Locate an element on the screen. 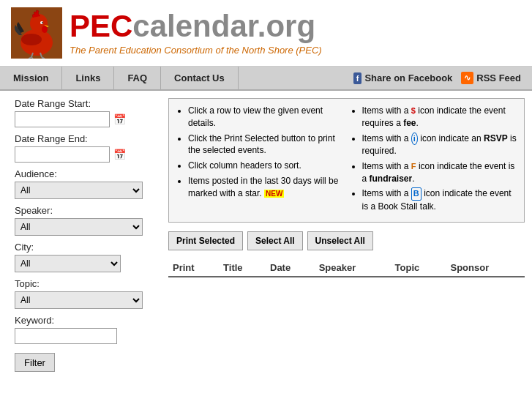  topic-group: Topic: All is located at coordinates (88, 294).